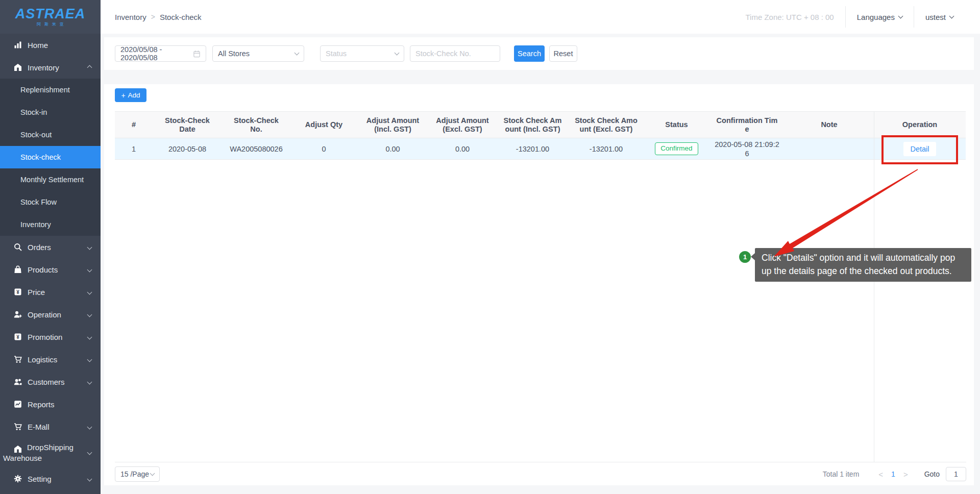  What do you see at coordinates (50, 479) in the screenshot?
I see `sidebar-item-setting: Setting` at bounding box center [50, 479].